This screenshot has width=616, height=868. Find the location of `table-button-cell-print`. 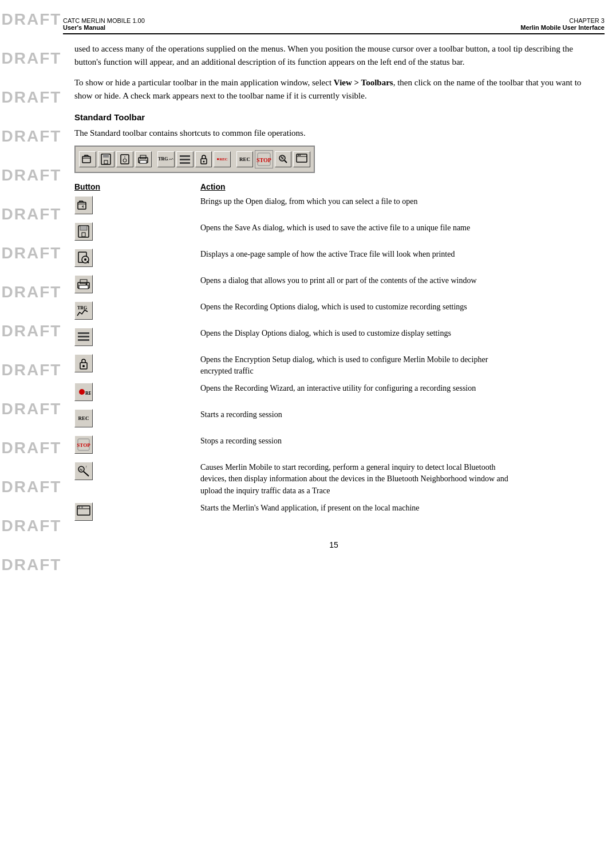

table-button-cell-print is located at coordinates (137, 284).